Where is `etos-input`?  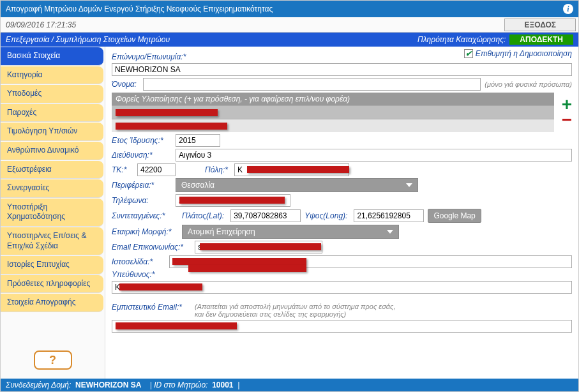
etos-input is located at coordinates (198, 140).